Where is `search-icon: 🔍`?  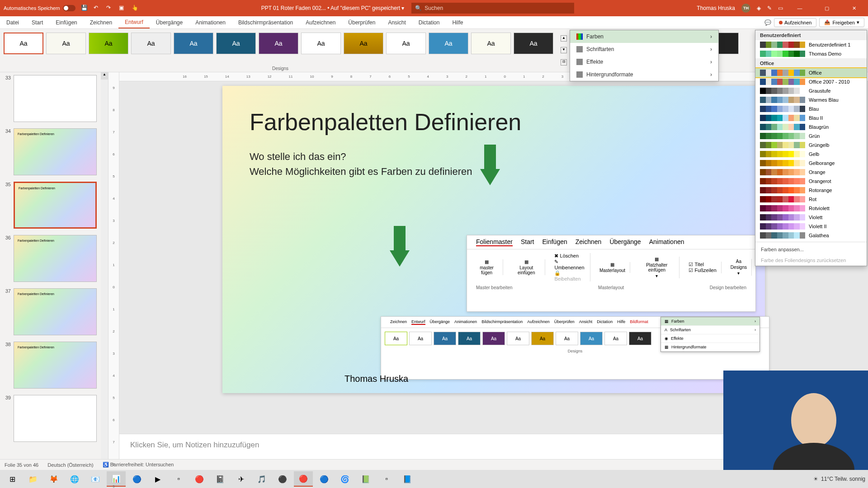 search-icon: 🔍 is located at coordinates (419, 8).